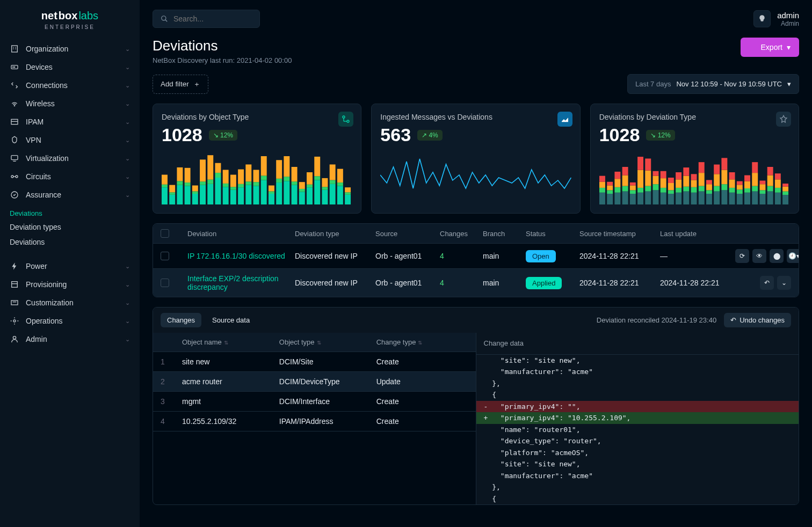 The width and height of the screenshot is (812, 527). Describe the element at coordinates (70, 122) in the screenshot. I see `sidebar-item-ipam: IPAM⌄` at that location.